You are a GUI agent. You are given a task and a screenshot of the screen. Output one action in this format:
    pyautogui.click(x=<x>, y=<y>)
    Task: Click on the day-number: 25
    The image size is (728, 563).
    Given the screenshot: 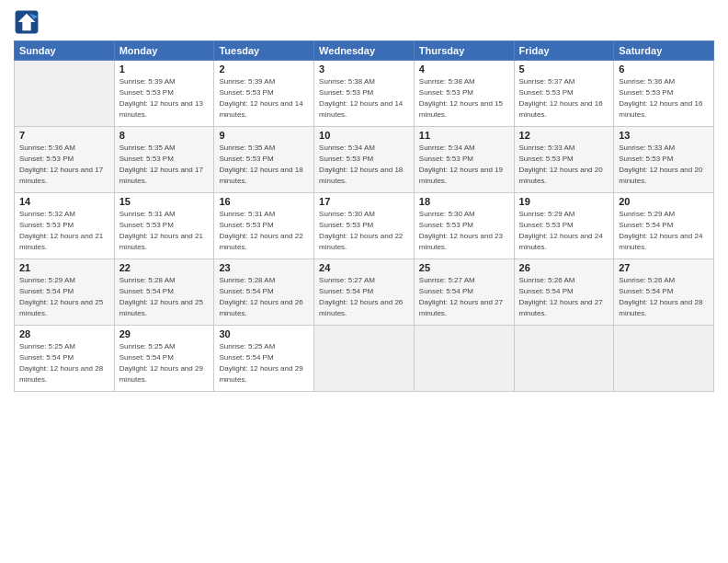 What is the action you would take?
    pyautogui.click(x=464, y=268)
    